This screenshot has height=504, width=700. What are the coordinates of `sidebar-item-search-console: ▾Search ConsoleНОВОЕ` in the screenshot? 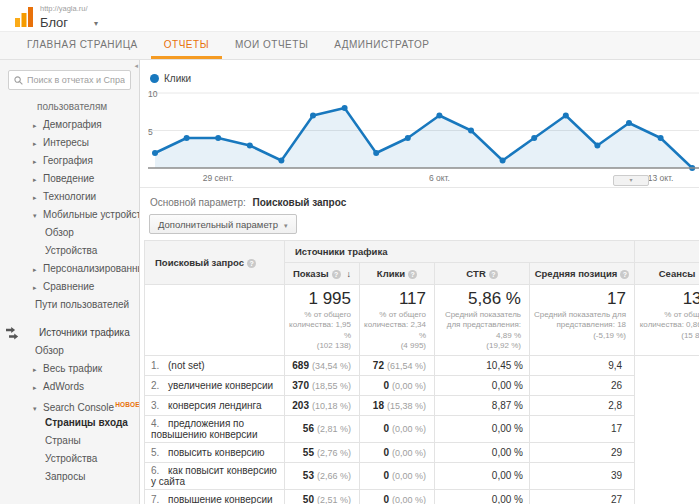 It's located at (70, 405).